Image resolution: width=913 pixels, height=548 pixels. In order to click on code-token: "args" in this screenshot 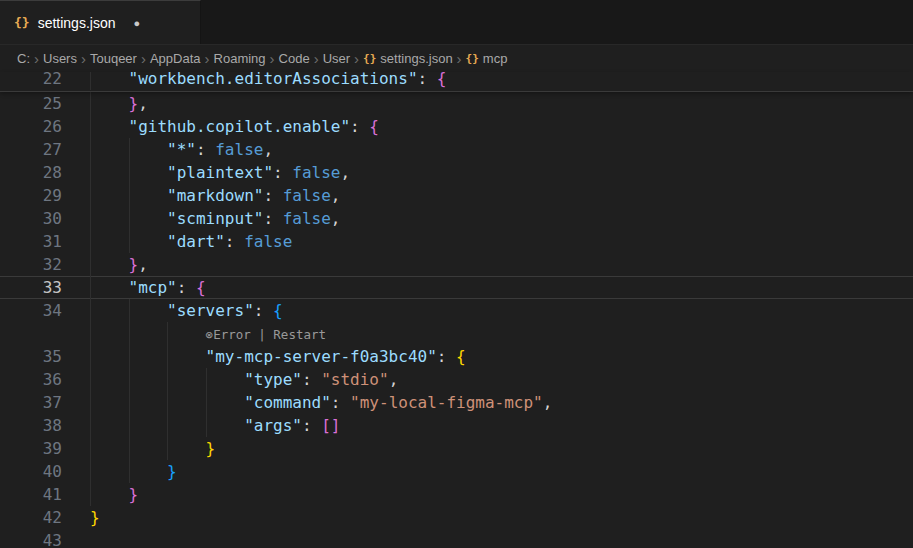, I will do `click(273, 426)`.